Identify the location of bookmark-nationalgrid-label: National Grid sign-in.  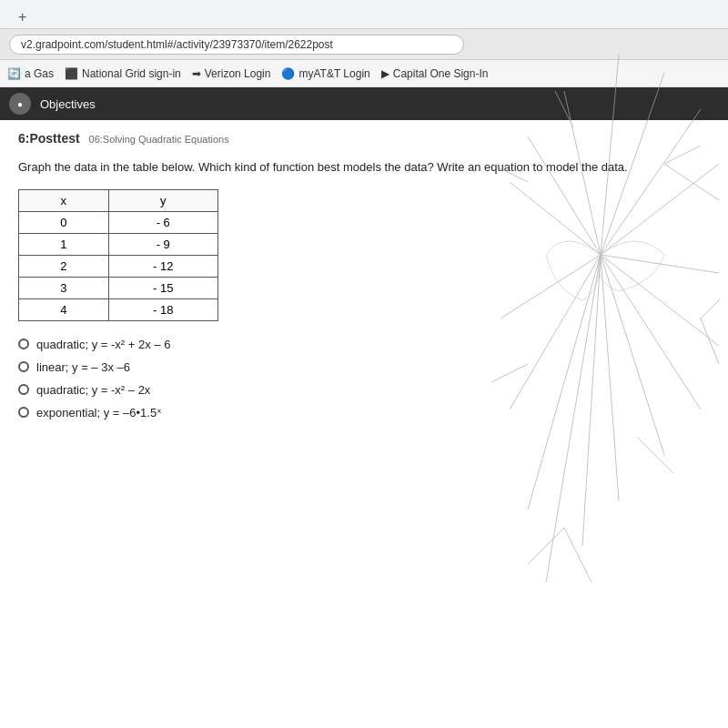
(131, 74).